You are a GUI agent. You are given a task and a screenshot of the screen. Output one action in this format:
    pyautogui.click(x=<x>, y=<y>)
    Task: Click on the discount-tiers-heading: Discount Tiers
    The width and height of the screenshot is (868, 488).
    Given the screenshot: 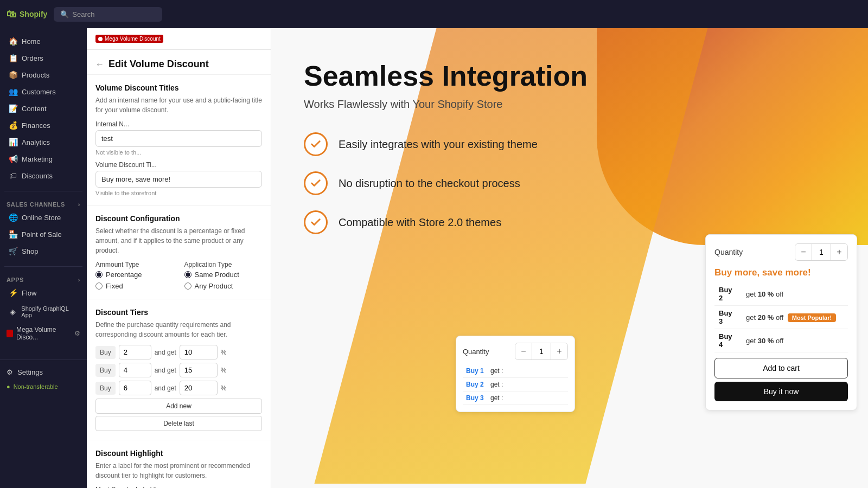 What is the action you would take?
    pyautogui.click(x=179, y=312)
    